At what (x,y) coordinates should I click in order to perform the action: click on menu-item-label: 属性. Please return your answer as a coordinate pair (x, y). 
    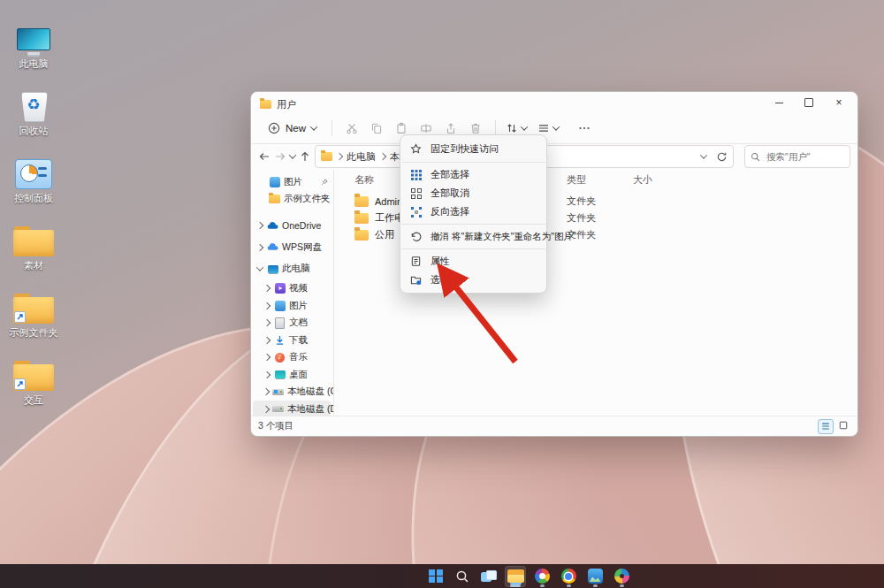
    Looking at the image, I should click on (440, 262).